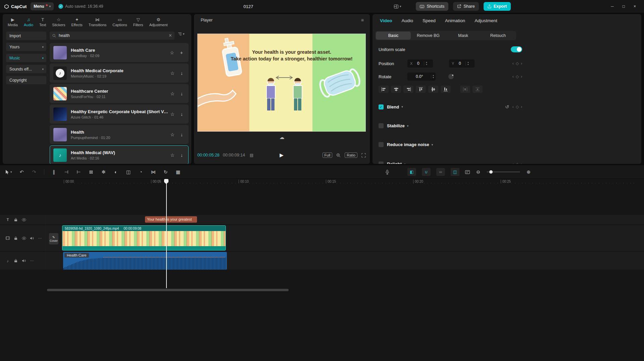 This screenshot has width=644, height=361. Describe the element at coordinates (381, 126) in the screenshot. I see `stabilize-checkbox` at that location.